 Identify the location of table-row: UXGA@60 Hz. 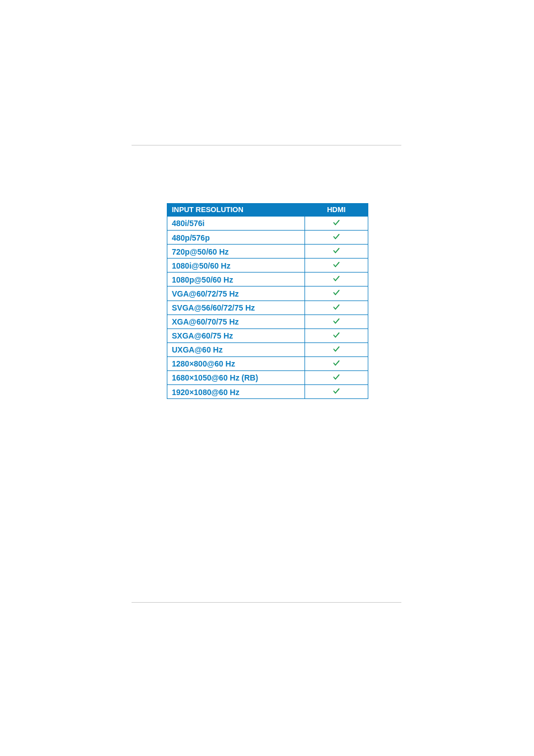
(268, 349).